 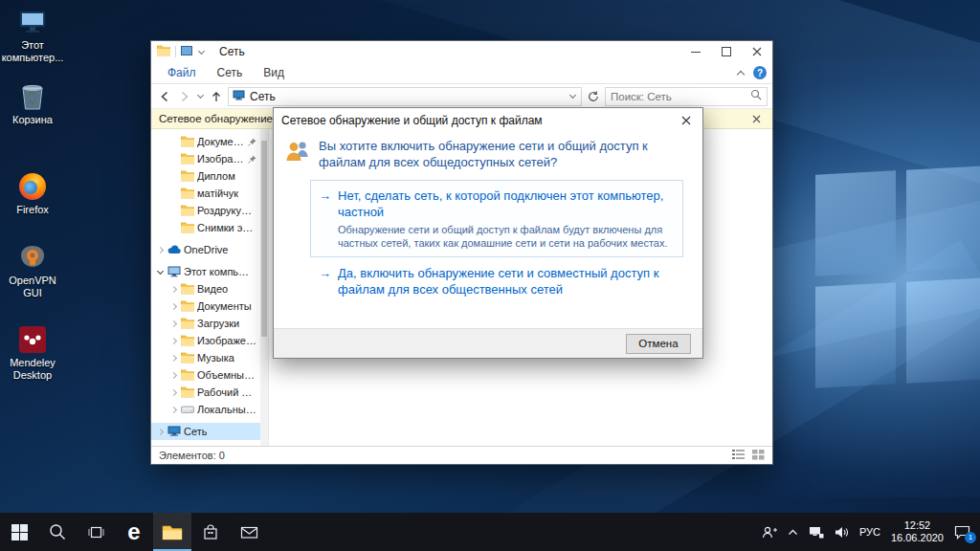 I want to click on qat-properties-icon, so click(x=187, y=52).